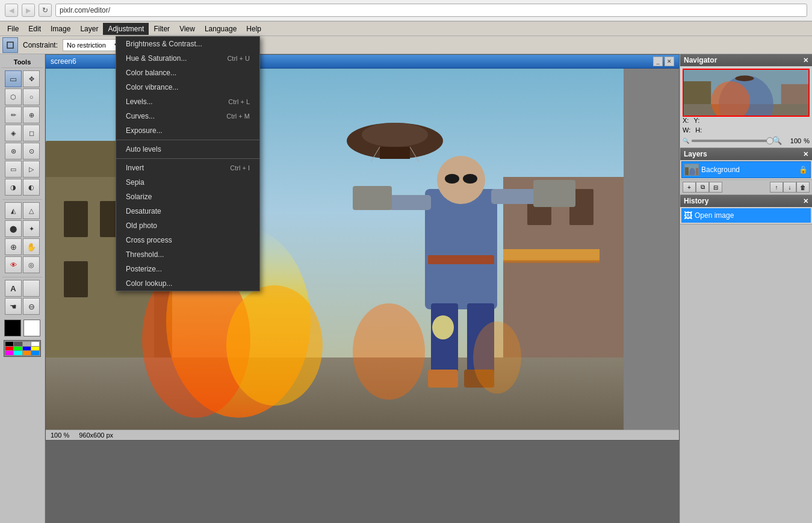  I want to click on menu-adjustment: Adjustment, so click(126, 29).